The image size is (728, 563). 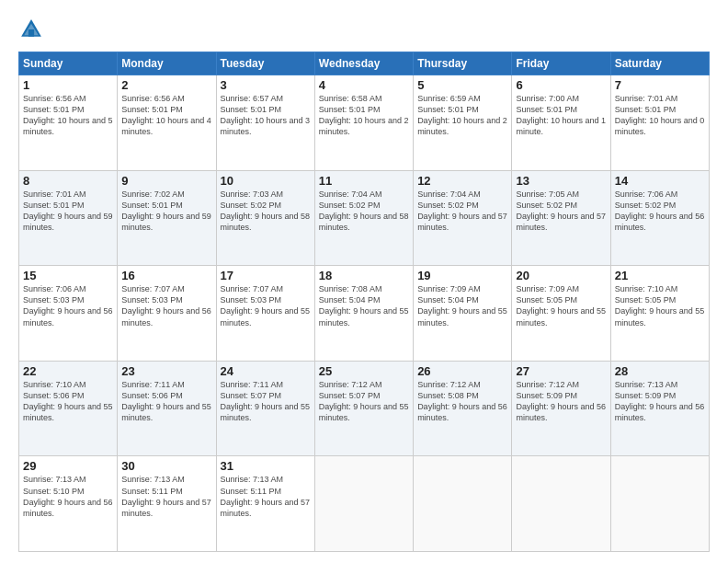 I want to click on day-info: Sunrise: 7:08 AMSunset: 5:04 PMDaylight:…, so click(x=364, y=305).